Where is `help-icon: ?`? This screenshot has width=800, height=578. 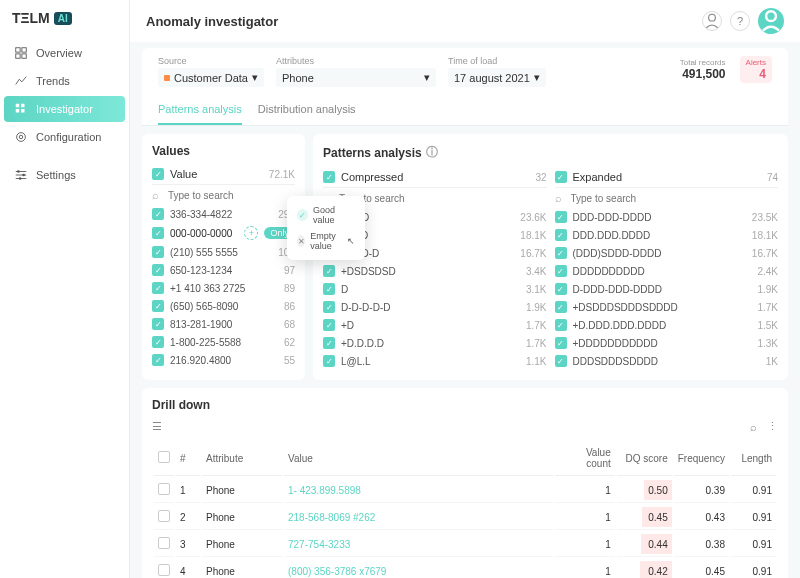 help-icon: ? is located at coordinates (740, 21).